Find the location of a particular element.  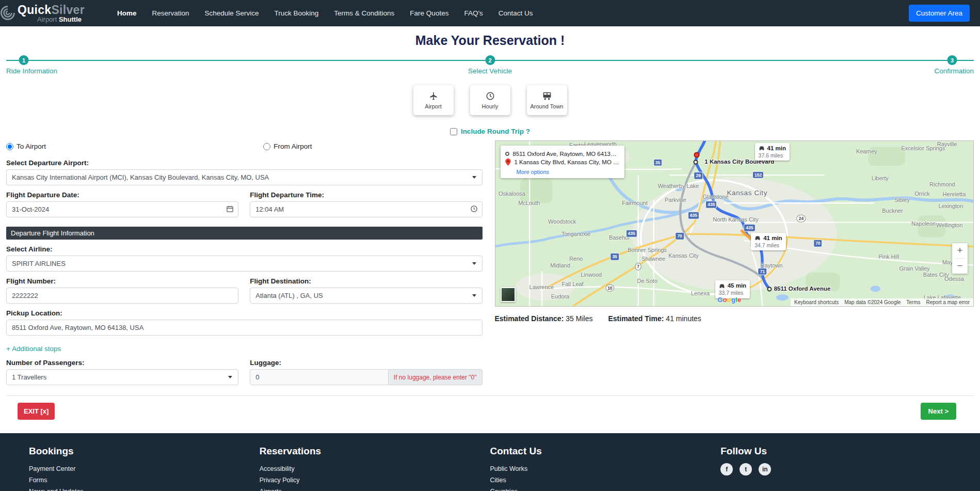

route-end-marker is located at coordinates (770, 289).